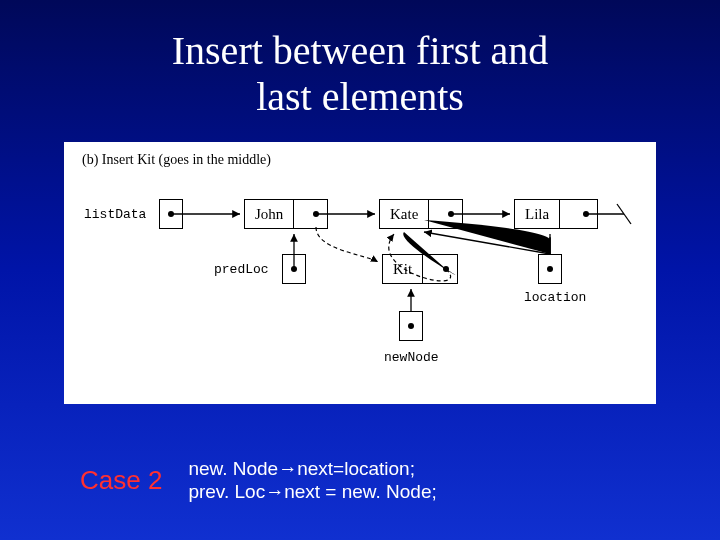 The width and height of the screenshot is (720, 540). I want to click on diagram-caption: (b) Insert Kit (goes in the middle), so click(176, 160).